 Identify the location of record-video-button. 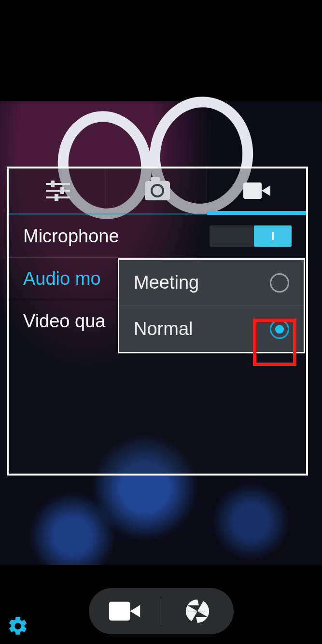
(125, 611).